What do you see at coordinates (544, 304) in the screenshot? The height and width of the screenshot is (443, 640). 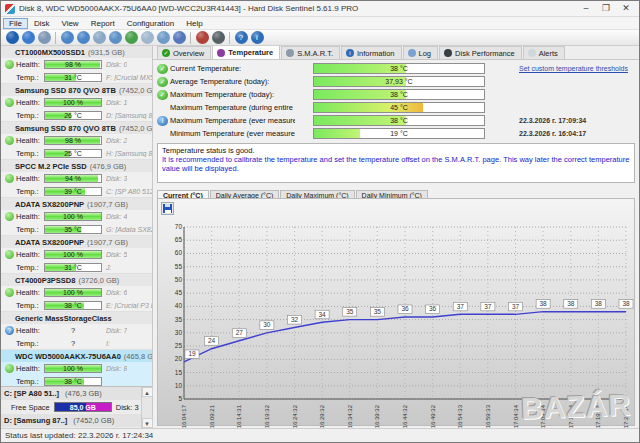 I see `svg-text: 38` at bounding box center [544, 304].